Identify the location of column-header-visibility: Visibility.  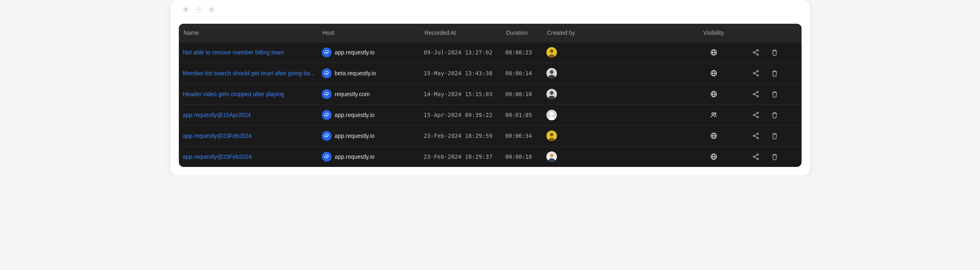
(714, 33).